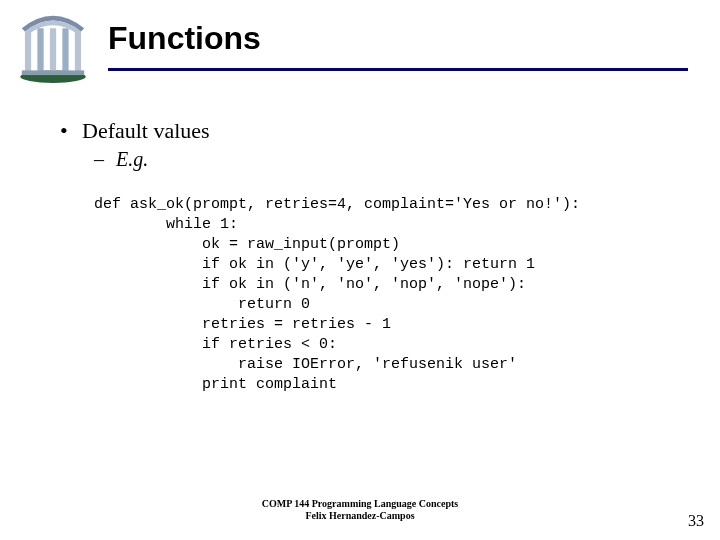 The width and height of the screenshot is (720, 540). I want to click on slide-title: Functions, so click(184, 38).